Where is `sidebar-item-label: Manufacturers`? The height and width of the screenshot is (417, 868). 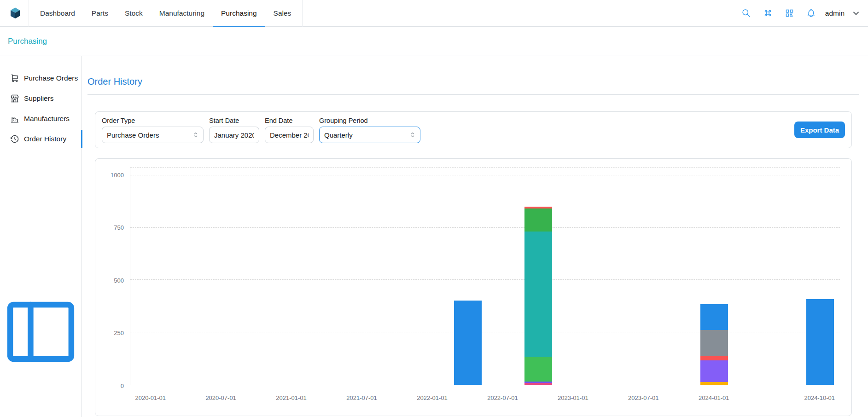 sidebar-item-label: Manufacturers is located at coordinates (47, 119).